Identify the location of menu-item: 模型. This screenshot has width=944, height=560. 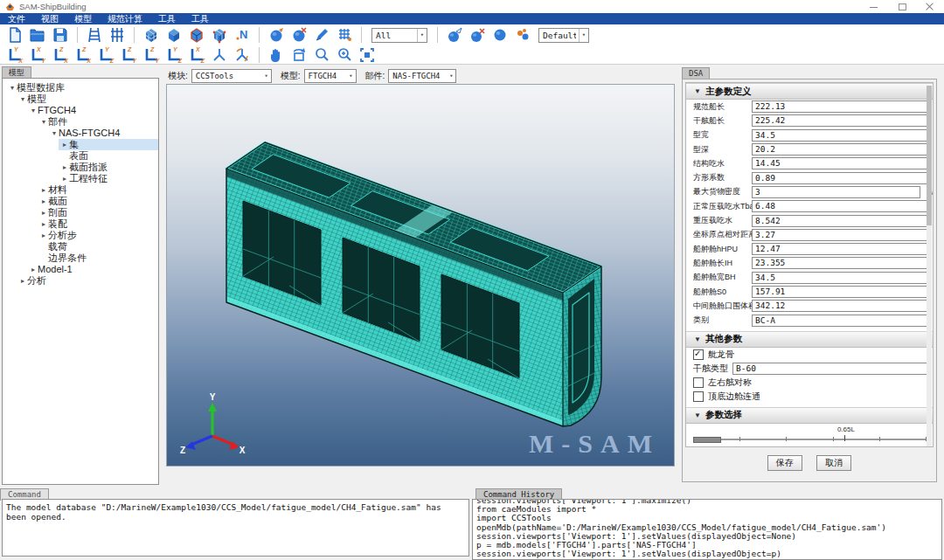
(83, 19).